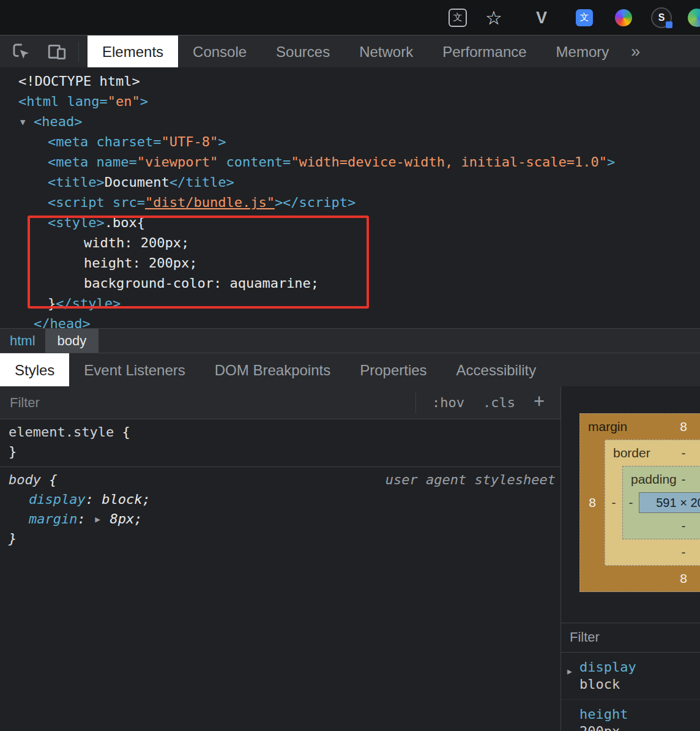 The height and width of the screenshot is (731, 700). I want to click on computed-property-row: height200px, so click(630, 715).